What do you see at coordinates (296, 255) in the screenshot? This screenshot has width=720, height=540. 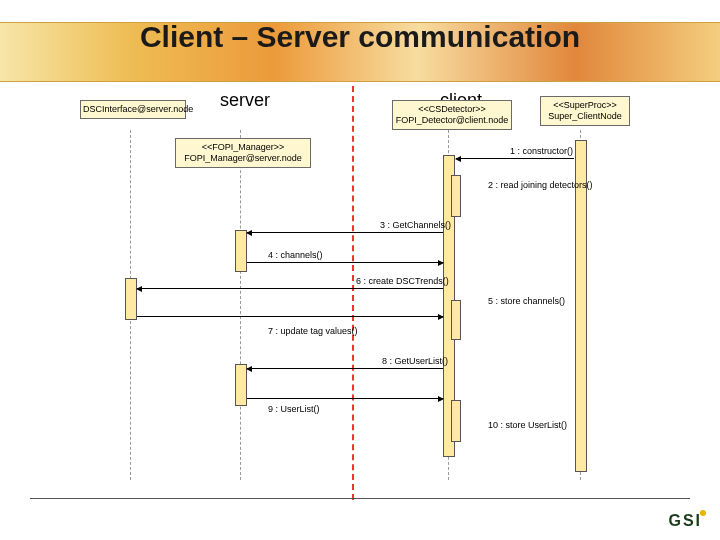 I see `msg-m4: 4 : channels()` at bounding box center [296, 255].